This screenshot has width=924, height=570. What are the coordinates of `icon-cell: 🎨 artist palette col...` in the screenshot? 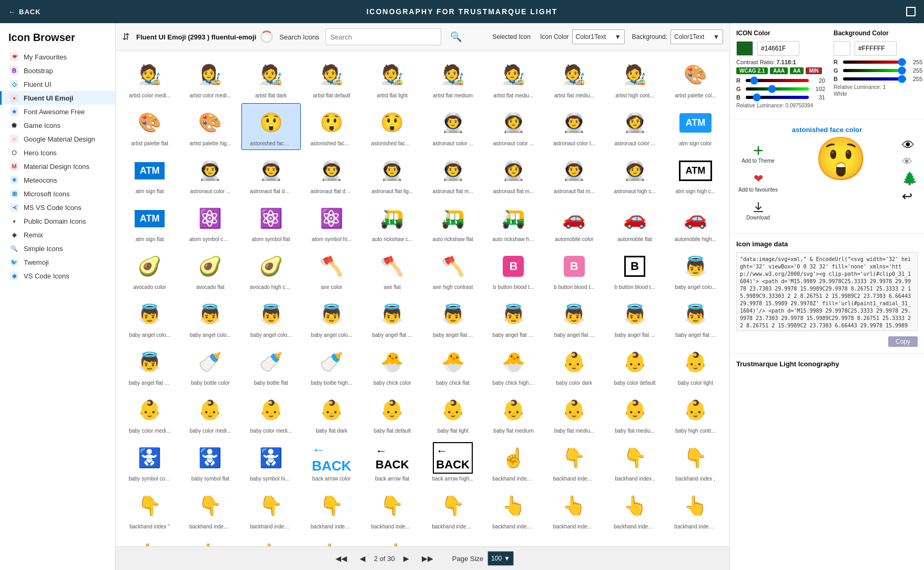 It's located at (695, 79).